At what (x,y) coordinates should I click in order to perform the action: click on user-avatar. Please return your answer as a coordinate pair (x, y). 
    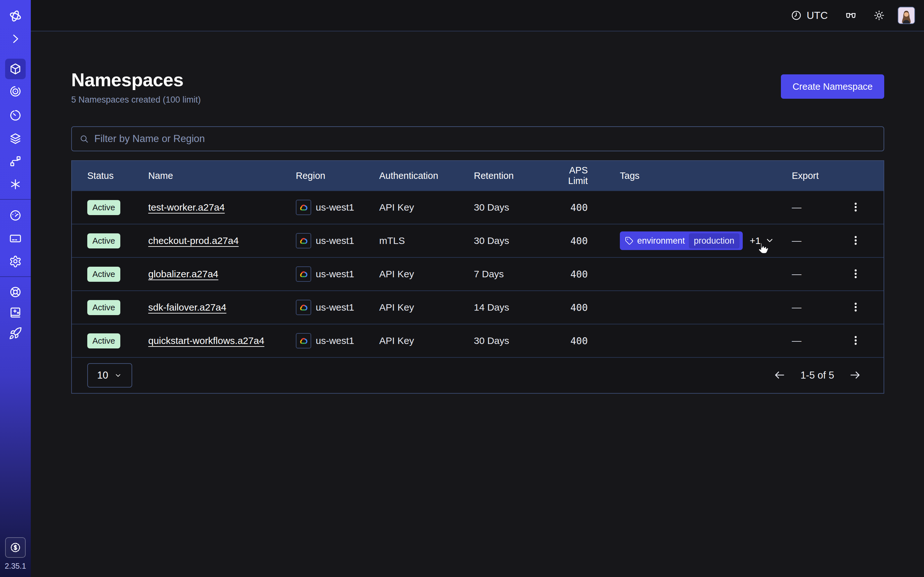
    Looking at the image, I should click on (906, 15).